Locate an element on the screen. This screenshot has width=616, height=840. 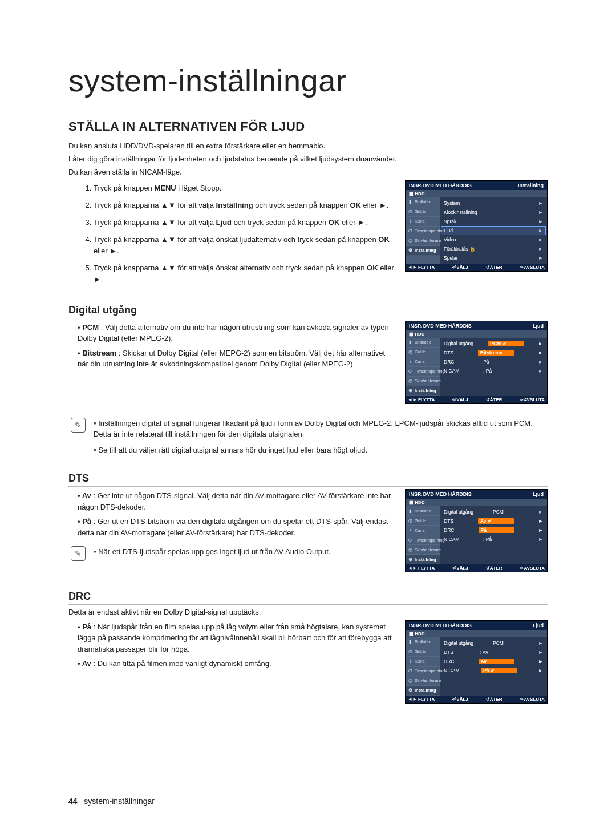
osd-row-val: Av is located at coordinates (496, 661).